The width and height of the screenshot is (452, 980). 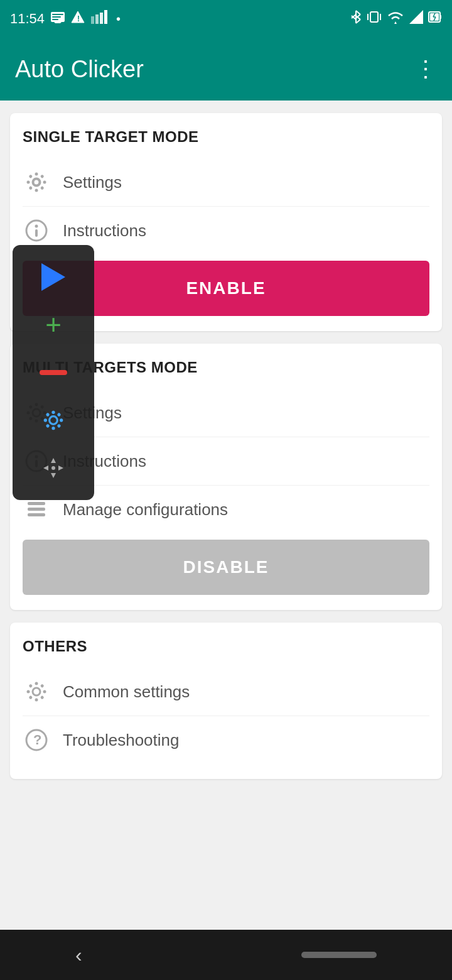 I want to click on single-instructions-label: Instructions, so click(x=104, y=231).